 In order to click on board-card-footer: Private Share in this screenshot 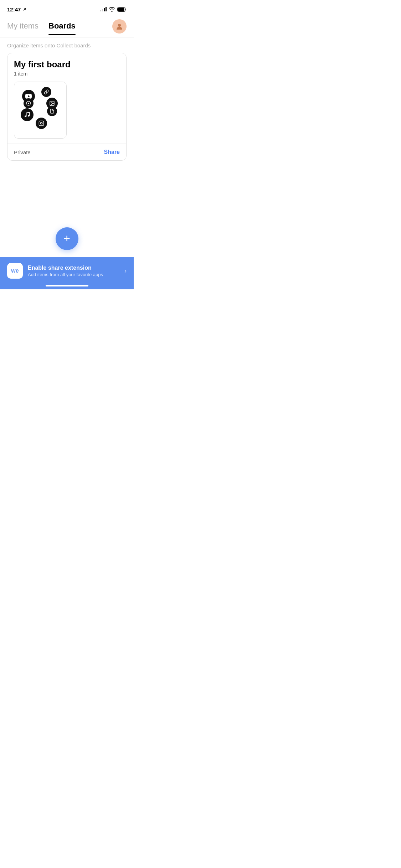, I will do `click(67, 152)`.